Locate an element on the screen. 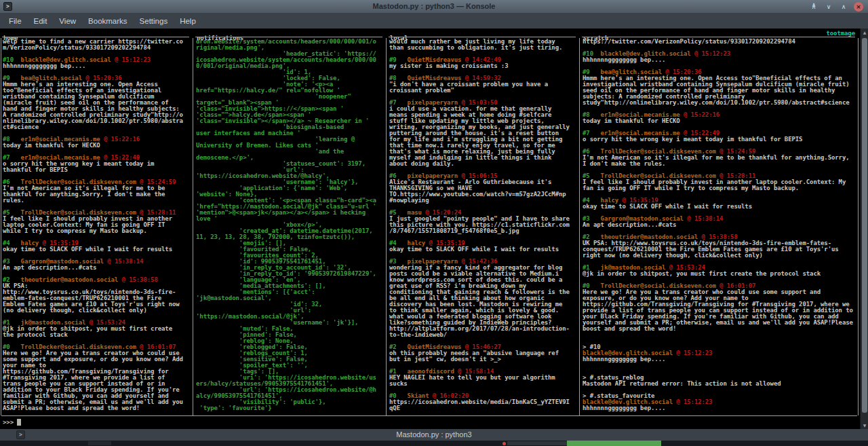 Image resolution: width=868 pixels, height=446 pixels. menu-file: File is located at coordinates (15, 21).